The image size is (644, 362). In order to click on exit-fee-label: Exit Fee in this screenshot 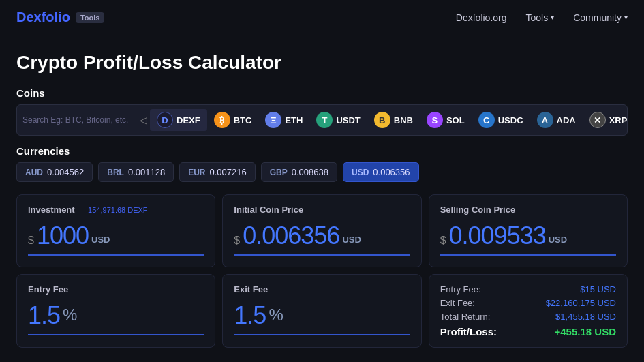, I will do `click(322, 289)`.